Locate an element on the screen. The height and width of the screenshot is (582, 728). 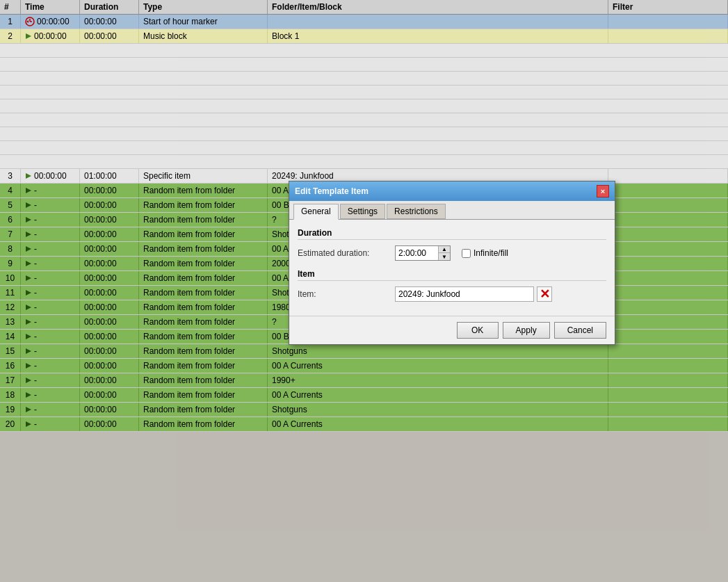
modal-titlebar: Edit Template Item × is located at coordinates (452, 191).